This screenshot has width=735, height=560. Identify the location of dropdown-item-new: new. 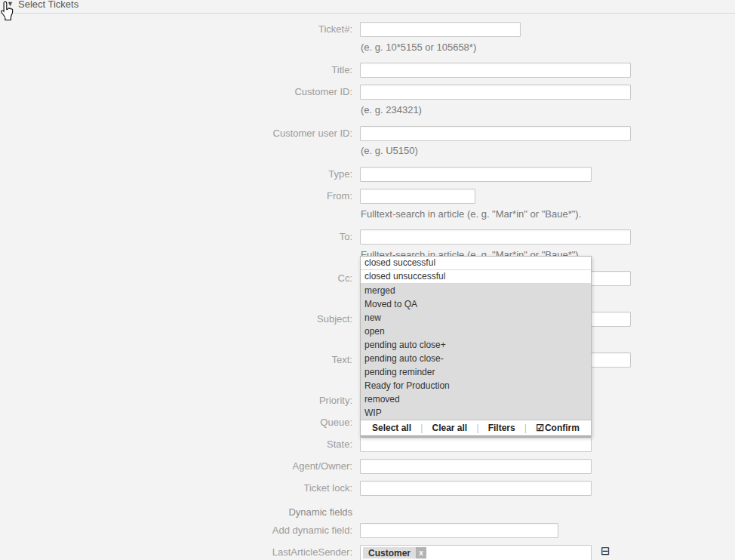
(475, 318).